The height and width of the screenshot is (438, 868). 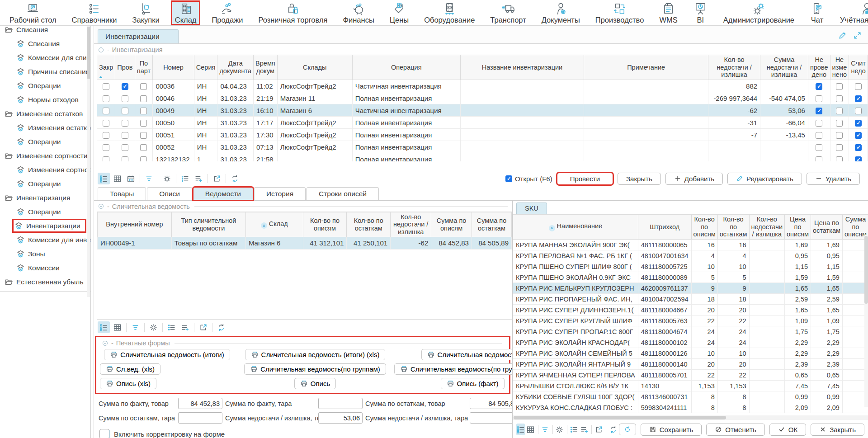 I want to click on sidebar-item-zony: Зоны, so click(x=45, y=254).